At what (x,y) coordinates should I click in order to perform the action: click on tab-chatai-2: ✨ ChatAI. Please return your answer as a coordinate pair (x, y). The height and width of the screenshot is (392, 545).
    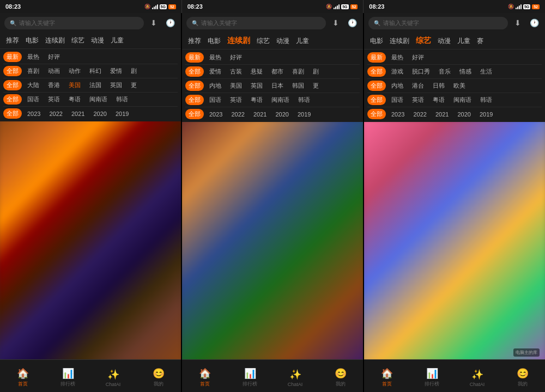
    Looking at the image, I should click on (295, 376).